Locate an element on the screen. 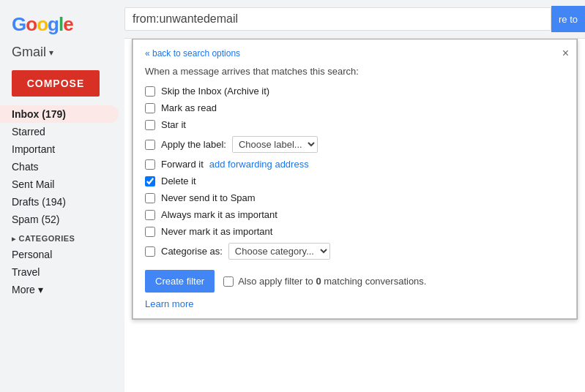  spam-count: (52) is located at coordinates (50, 219).